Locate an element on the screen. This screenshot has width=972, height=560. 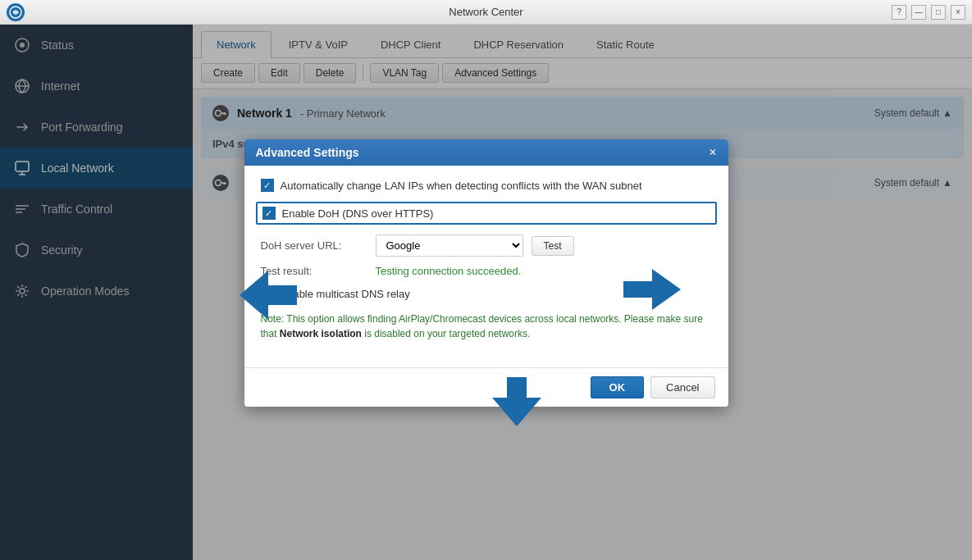
doh-server-row: DoH server URL: Google Cloudflare Custom… is located at coordinates (486, 246).